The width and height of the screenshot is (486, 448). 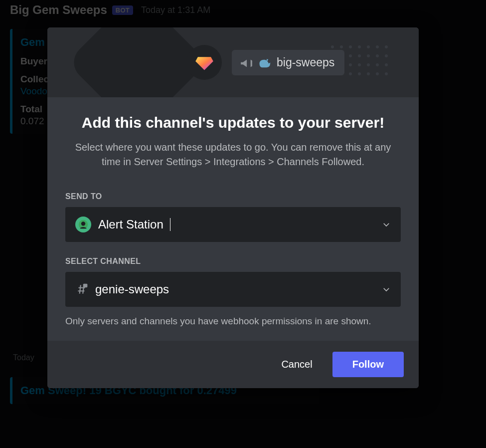 I want to click on megaphone-icon, so click(x=246, y=62).